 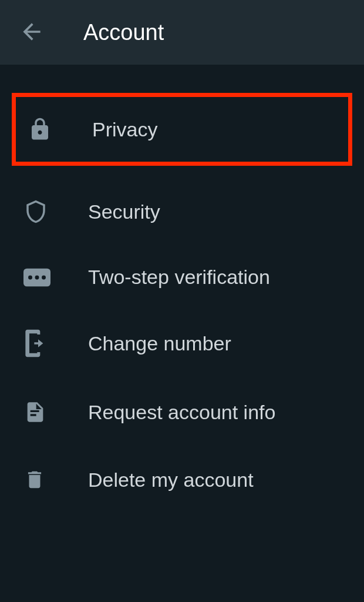 What do you see at coordinates (41, 277) in the screenshot?
I see `dots-icon` at bounding box center [41, 277].